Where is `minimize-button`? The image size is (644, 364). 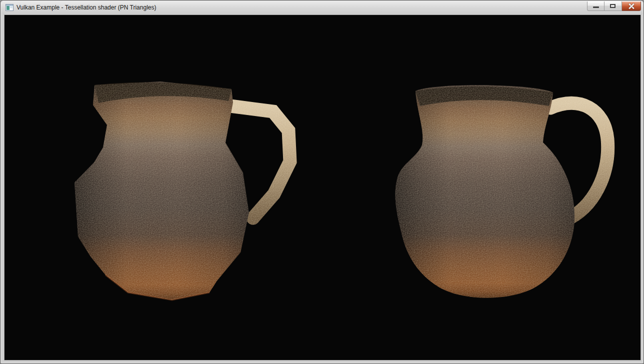
minimize-button is located at coordinates (596, 6).